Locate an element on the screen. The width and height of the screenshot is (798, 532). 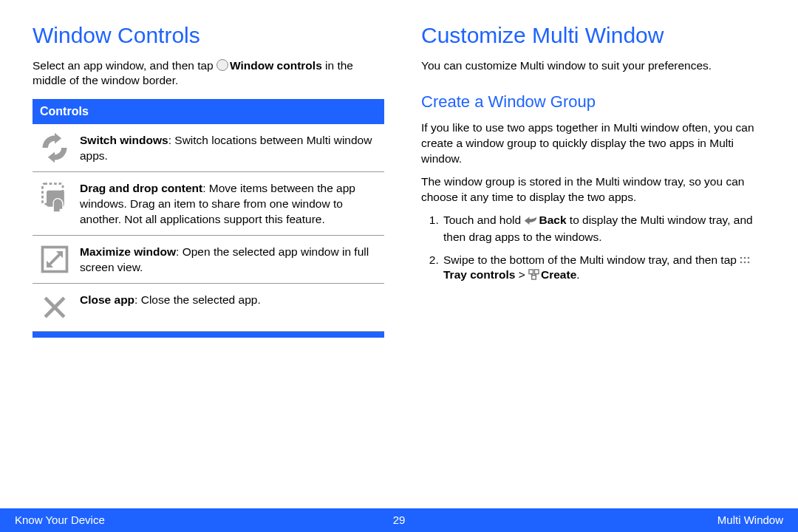
dragdrop-text: Drag and drop content: Move items betwee… is located at coordinates (229, 204).